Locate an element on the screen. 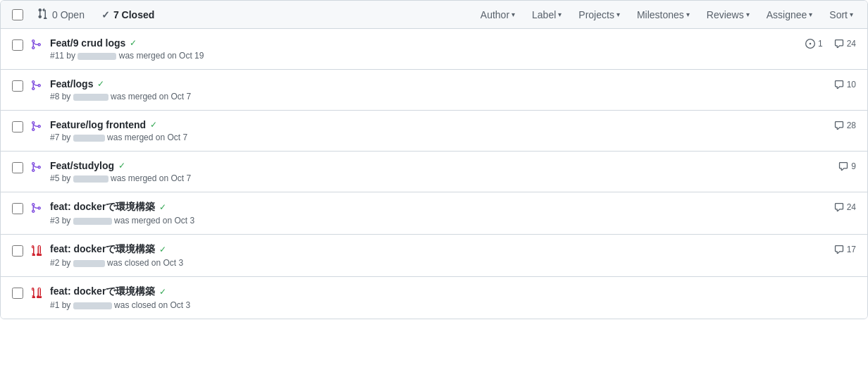 The height and width of the screenshot is (370, 868). pr-meta: #8 by was merged on Oct 7 is located at coordinates (438, 97).